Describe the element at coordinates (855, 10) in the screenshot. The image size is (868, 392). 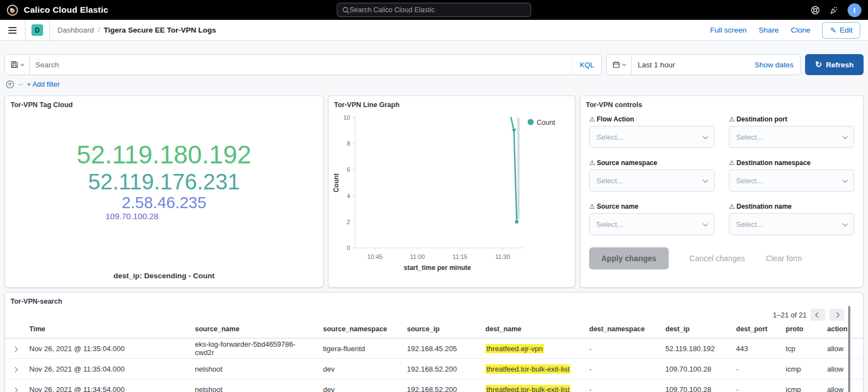
I see `user-avatar: t` at that location.